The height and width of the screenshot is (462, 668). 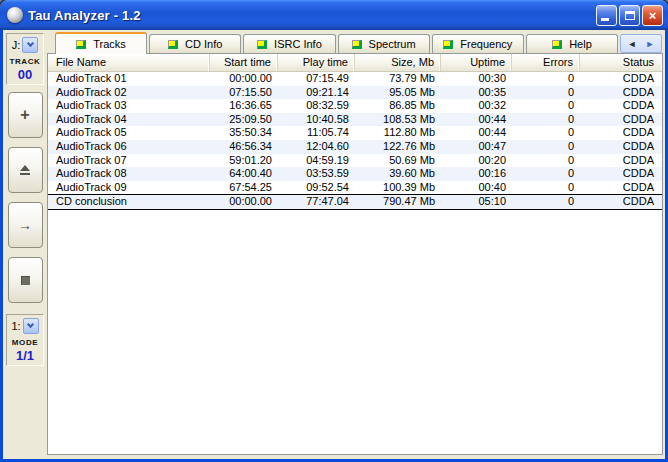 What do you see at coordinates (244, 161) in the screenshot?
I see `table-cell: 59:01.20` at bounding box center [244, 161].